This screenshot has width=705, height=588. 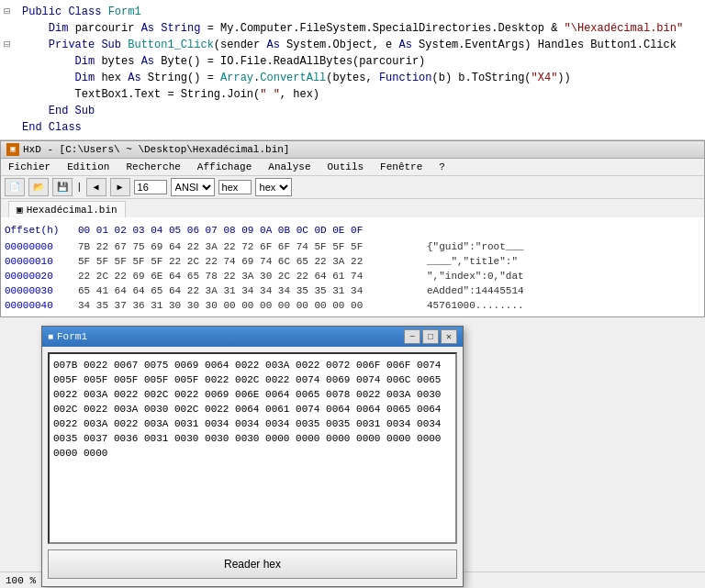 What do you see at coordinates (62, 187) in the screenshot?
I see `toolbar-save-btn: 💾` at bounding box center [62, 187].